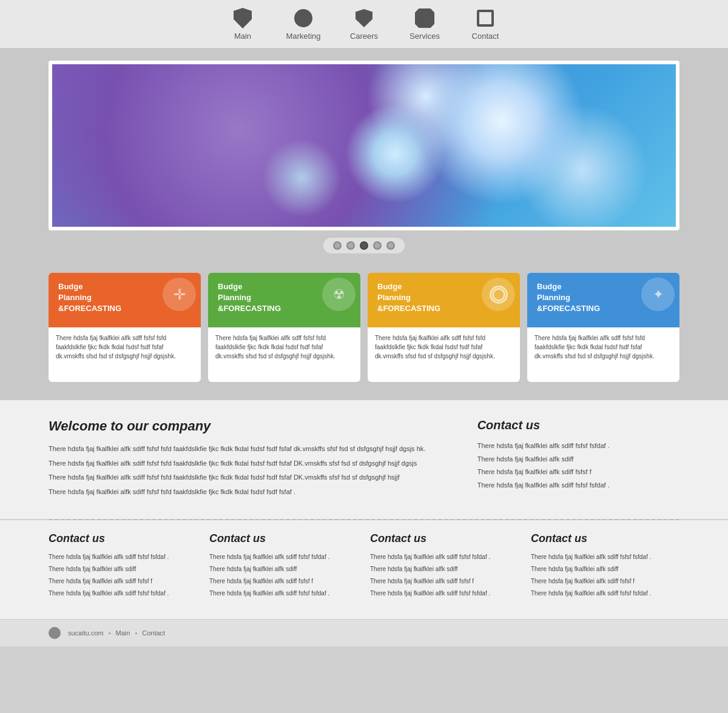 The width and height of the screenshot is (728, 713). Describe the element at coordinates (499, 295) in the screenshot. I see `target-icon` at that location.